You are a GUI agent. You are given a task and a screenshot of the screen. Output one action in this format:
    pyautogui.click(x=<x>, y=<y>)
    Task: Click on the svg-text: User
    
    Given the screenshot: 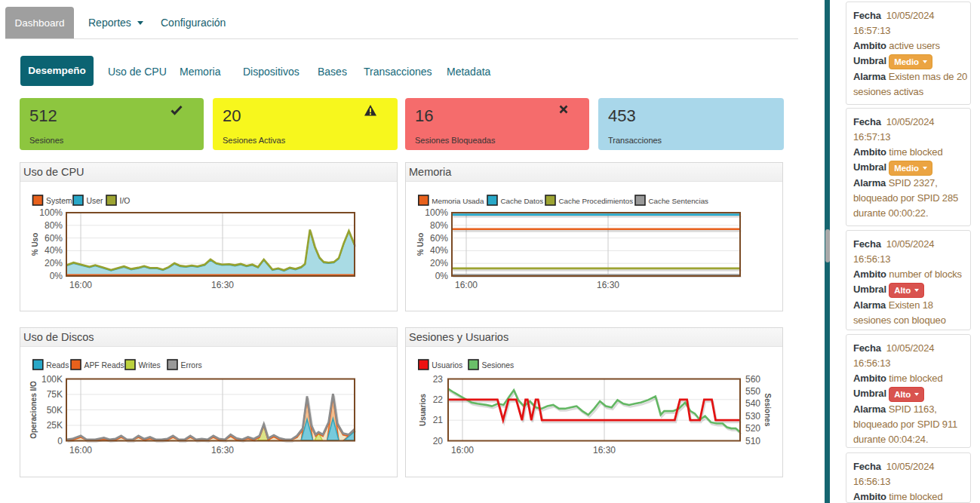 What is the action you would take?
    pyautogui.click(x=95, y=201)
    